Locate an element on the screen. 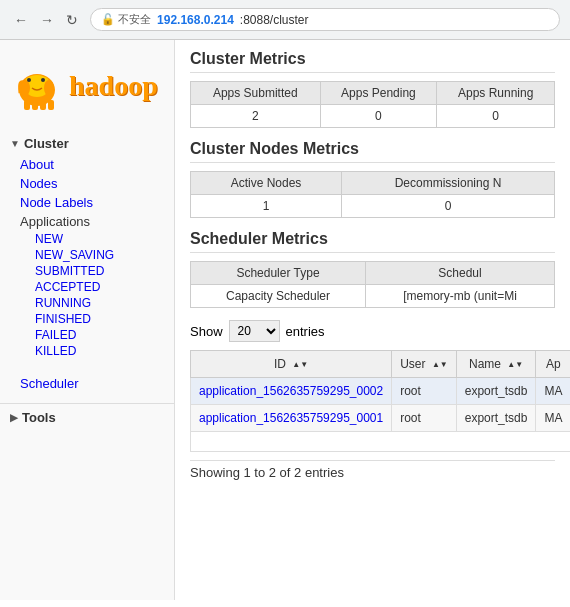 Image resolution: width=570 pixels, height=607 pixels. sidebar-sublink-accepted: ACCEPTED is located at coordinates (87, 287).